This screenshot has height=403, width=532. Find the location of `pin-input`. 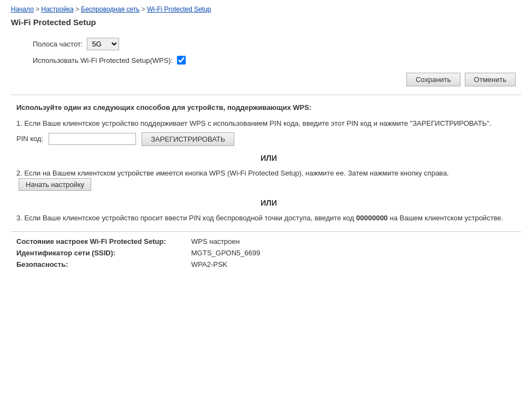

pin-input is located at coordinates (92, 139).